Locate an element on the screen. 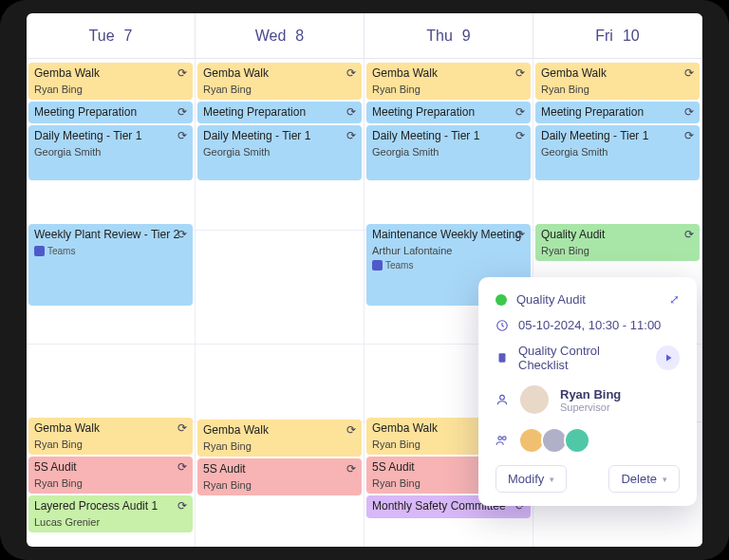 This screenshot has width=729, height=560. event-layered-process-audit: Layered Process Audit 1 Lucas Grenier ⟳ is located at coordinates (110, 514).